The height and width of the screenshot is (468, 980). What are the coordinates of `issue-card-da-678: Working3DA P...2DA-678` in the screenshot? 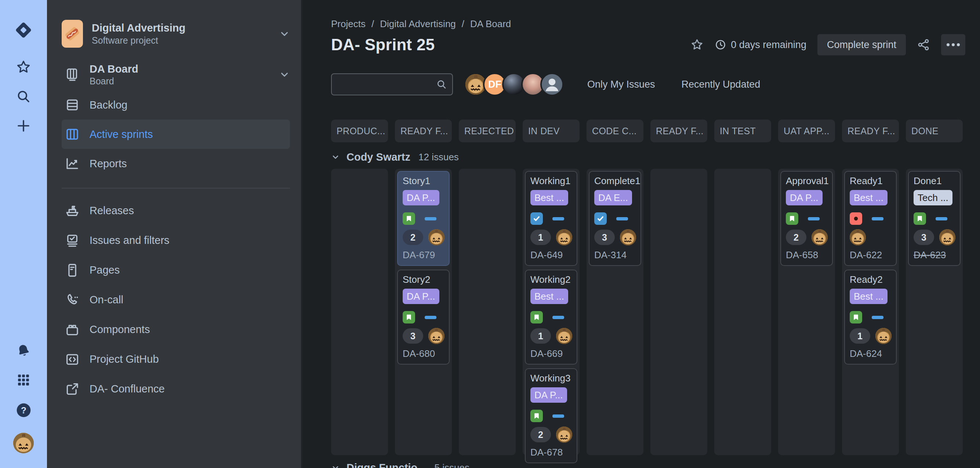 It's located at (551, 416).